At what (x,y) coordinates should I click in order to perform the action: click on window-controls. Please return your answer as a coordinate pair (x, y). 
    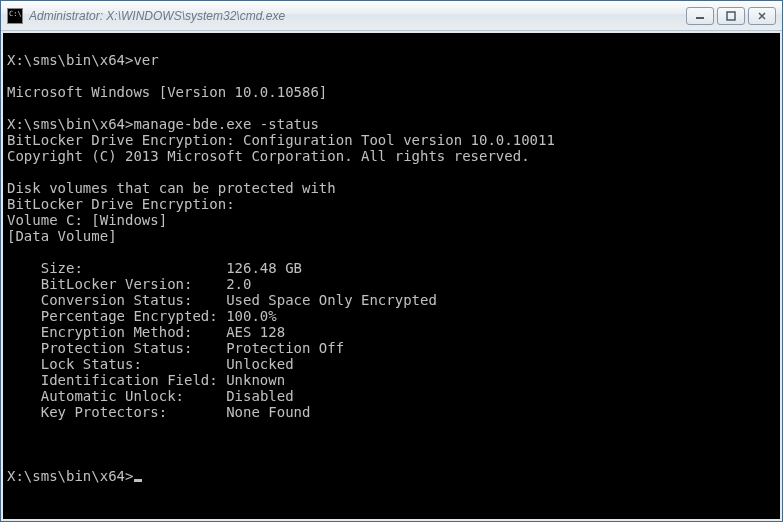
    Looking at the image, I should click on (733, 16).